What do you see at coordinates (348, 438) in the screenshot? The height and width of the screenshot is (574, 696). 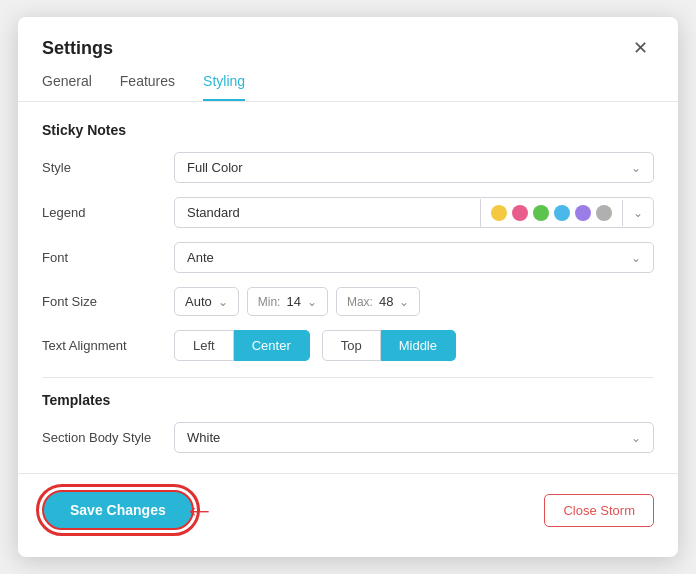 I see `section-body-style-row: Section Body Style White ⌄` at bounding box center [348, 438].